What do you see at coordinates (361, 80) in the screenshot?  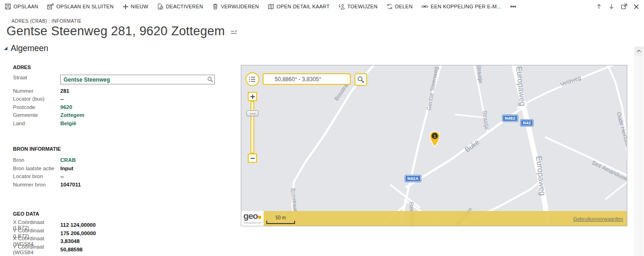 I see `map-search-button` at bounding box center [361, 80].